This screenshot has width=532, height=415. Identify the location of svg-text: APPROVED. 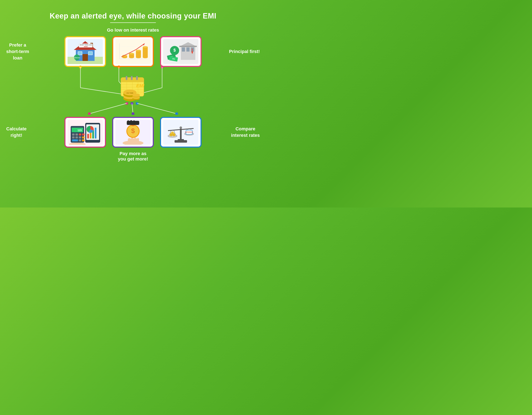
(77, 58).